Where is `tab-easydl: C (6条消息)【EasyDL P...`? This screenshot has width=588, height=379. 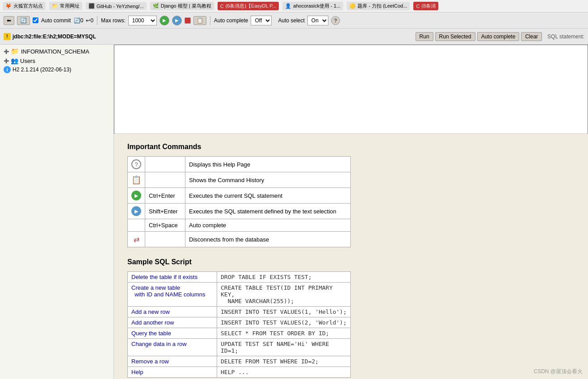 tab-easydl: C (6条消息)【EasyDL P... is located at coordinates (248, 6).